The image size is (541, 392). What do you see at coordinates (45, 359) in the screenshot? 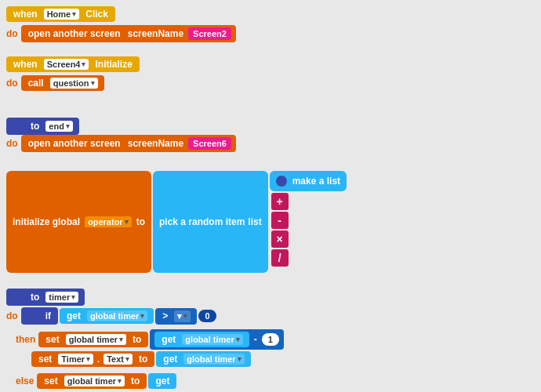
I see `set-label-2: set` at bounding box center [45, 359].